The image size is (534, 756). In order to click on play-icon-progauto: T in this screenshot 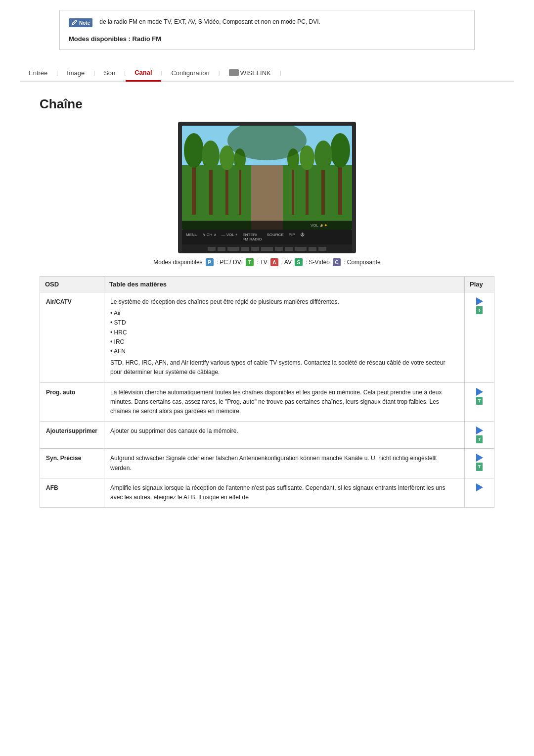, I will do `click(480, 396)`.